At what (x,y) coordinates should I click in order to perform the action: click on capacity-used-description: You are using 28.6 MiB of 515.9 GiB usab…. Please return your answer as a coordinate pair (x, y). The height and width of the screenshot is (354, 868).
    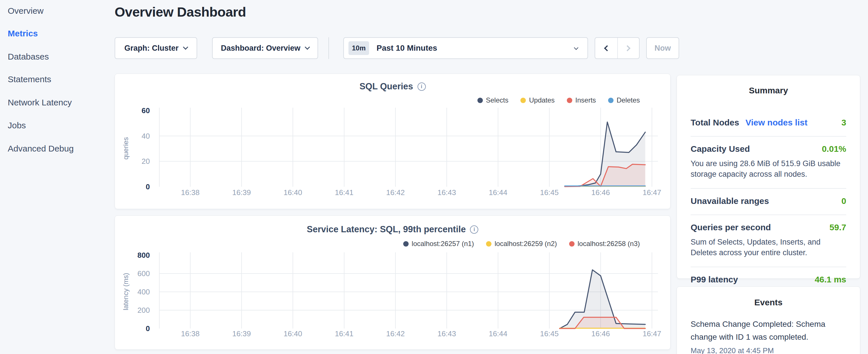
    Looking at the image, I should click on (768, 169).